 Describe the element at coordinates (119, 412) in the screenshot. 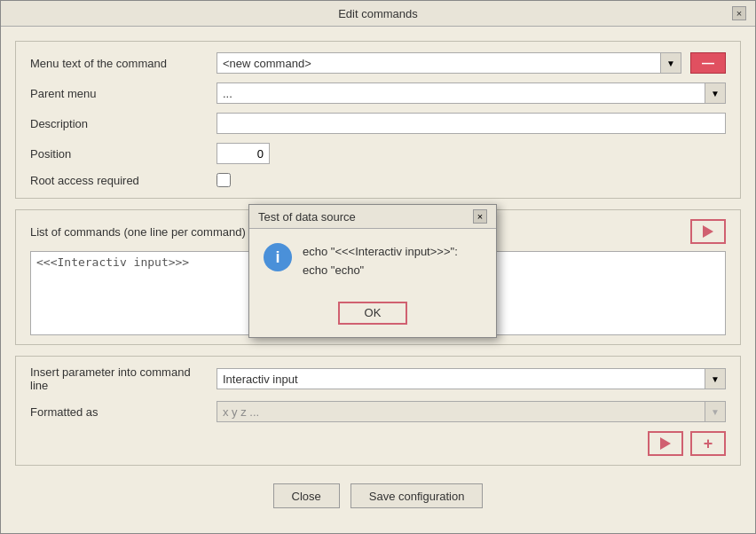

I see `formatted-label: Formatted as` at that location.